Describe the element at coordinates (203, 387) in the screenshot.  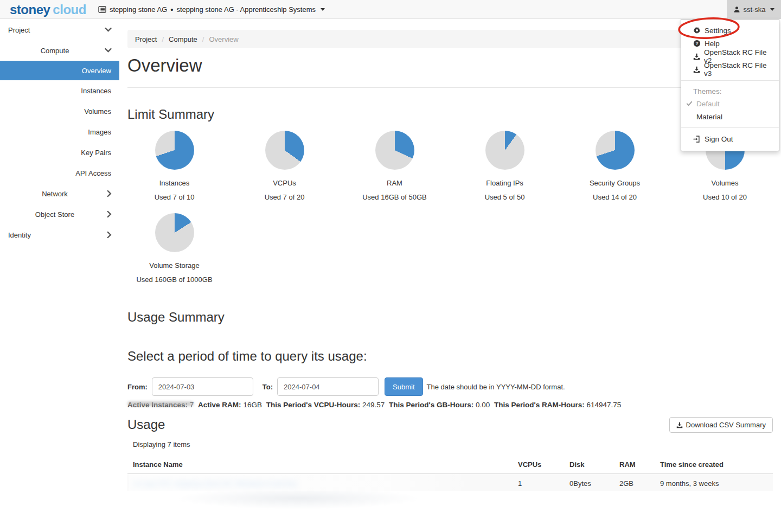
I see `from-date-input` at that location.